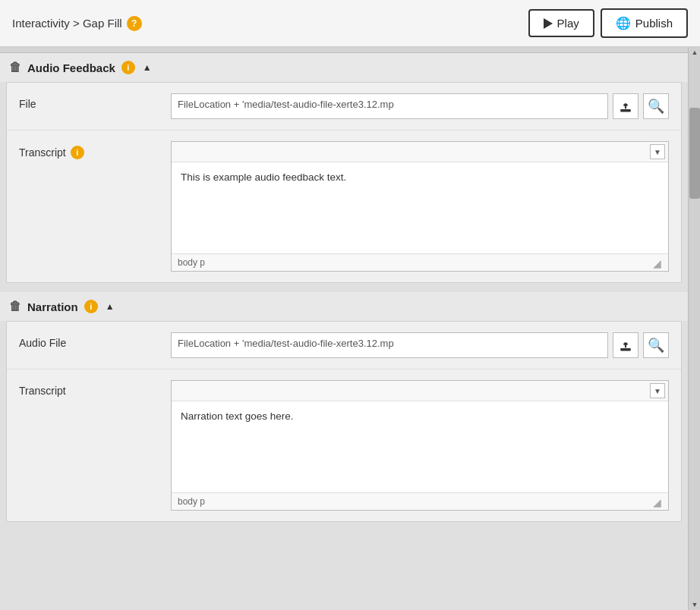  Describe the element at coordinates (67, 23) in the screenshot. I see `breadcrumb-text: Interactivity > Gap Fill` at that location.